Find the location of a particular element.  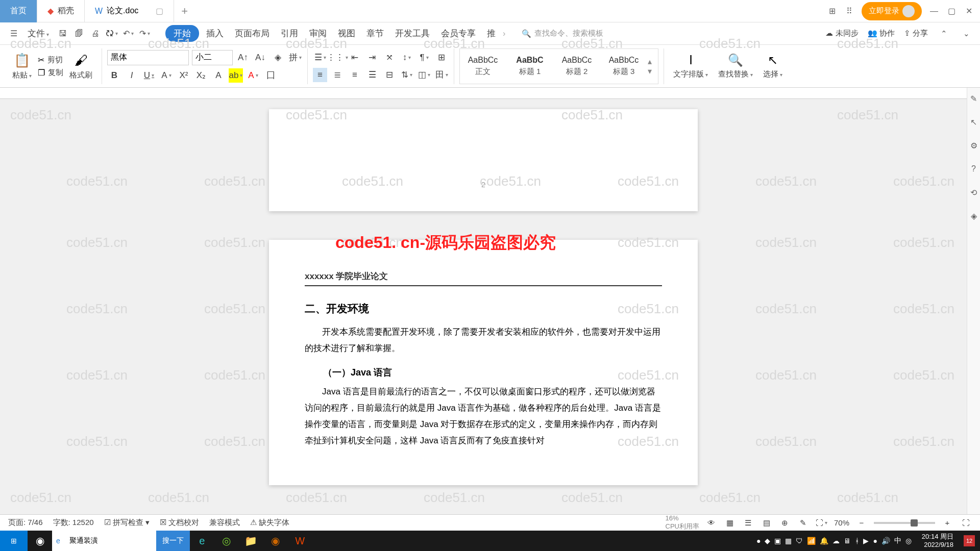

taskbar-search: e 搜一下 is located at coordinates (121, 541).